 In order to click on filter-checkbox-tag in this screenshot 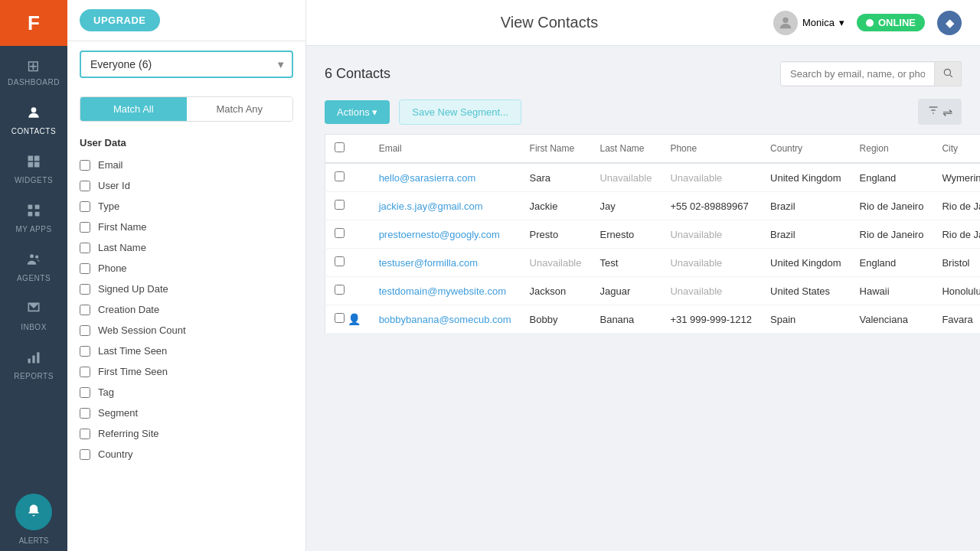, I will do `click(85, 393)`.